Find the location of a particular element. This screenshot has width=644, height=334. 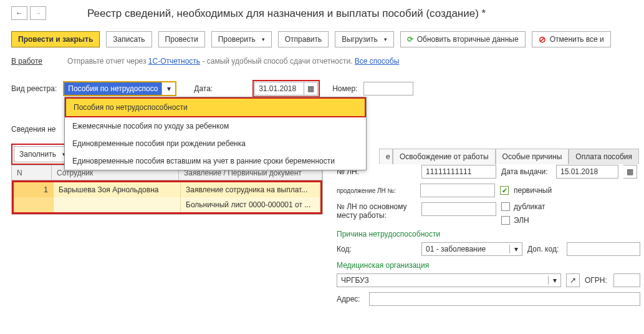

cell-doc: Заявление сотрудника на выплат... is located at coordinates (251, 190).